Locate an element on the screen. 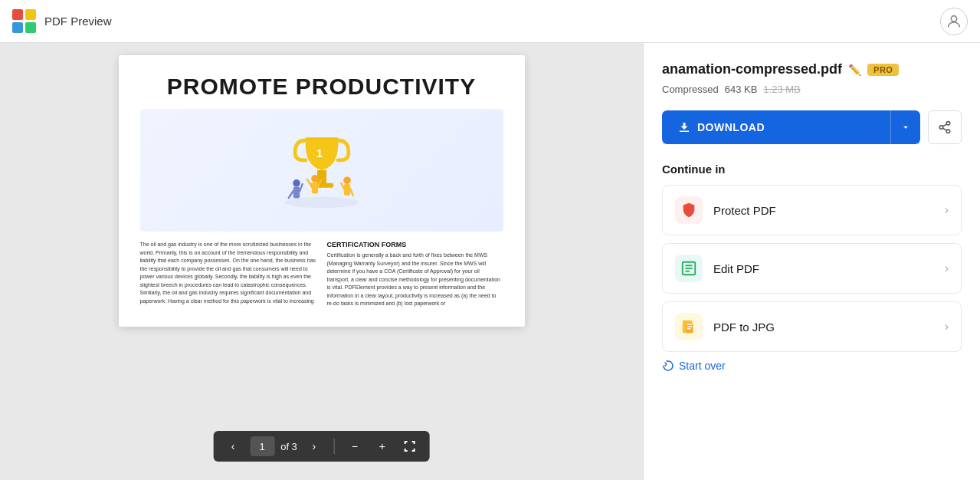 The width and height of the screenshot is (980, 480). zoom-in-button: + is located at coordinates (382, 446).